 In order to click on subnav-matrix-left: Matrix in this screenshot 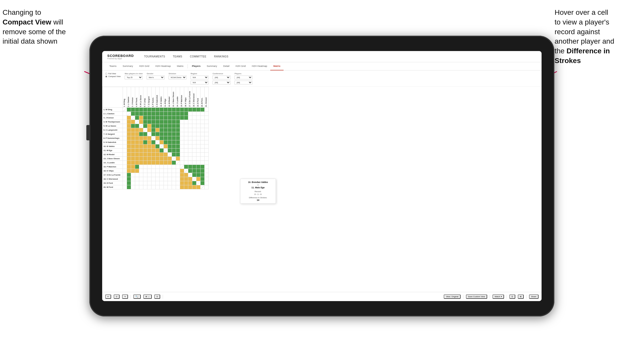, I will do `click(180, 66)`.